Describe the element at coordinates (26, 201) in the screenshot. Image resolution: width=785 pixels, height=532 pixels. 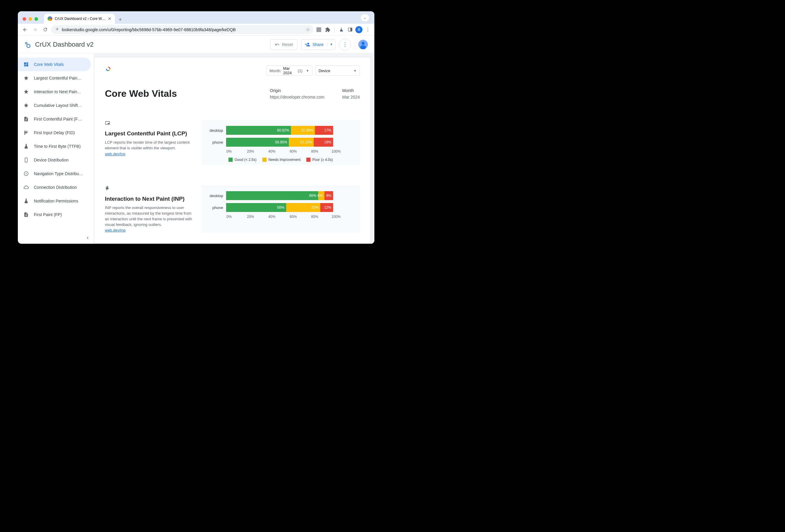
I see `flask-icon` at that location.